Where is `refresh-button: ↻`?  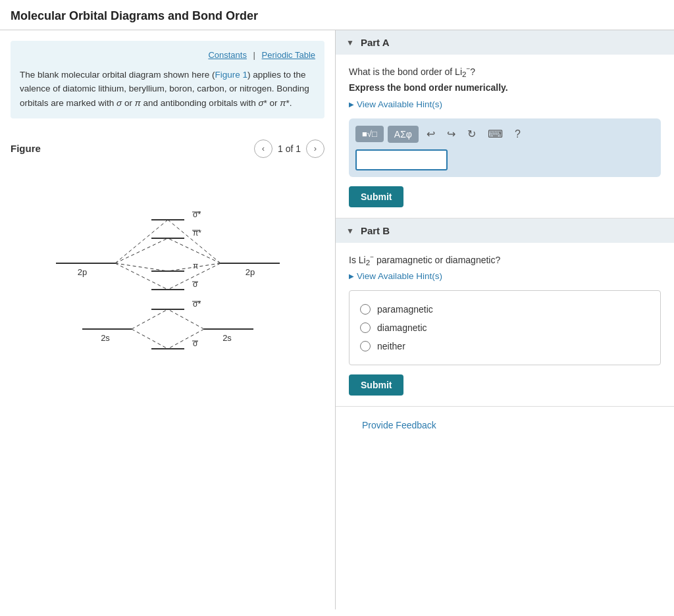 refresh-button: ↻ is located at coordinates (471, 134).